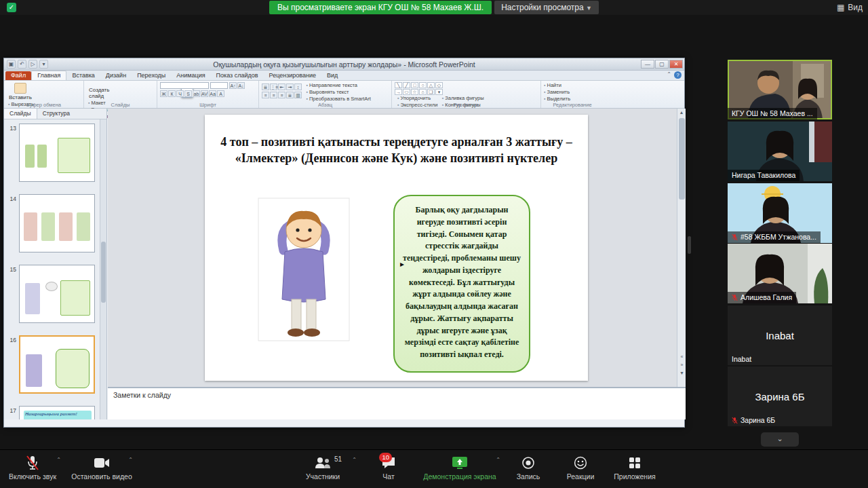 The height and width of the screenshot is (488, 868). Describe the element at coordinates (753, 421) in the screenshot. I see `participant-name: Зарина 6Б` at that location.